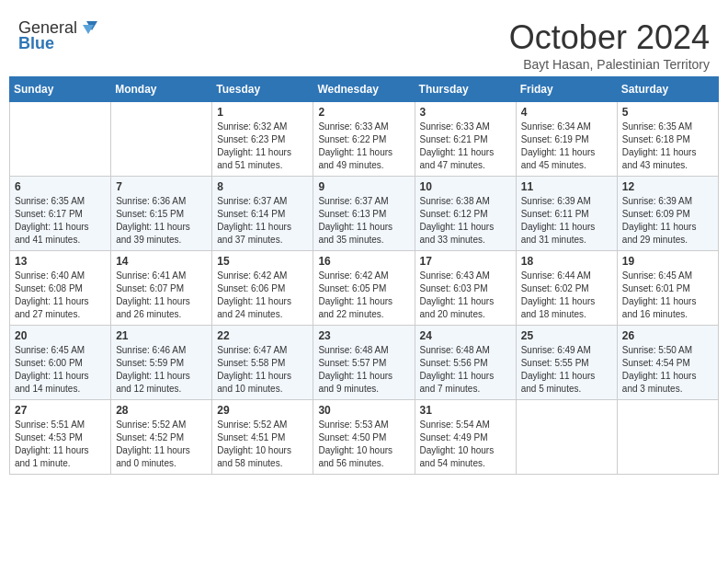 The image size is (728, 563). I want to click on calendar-cell: 12Sunrise: 6:39 AM Sunset: 6:09 PM Dayli…, so click(667, 213).